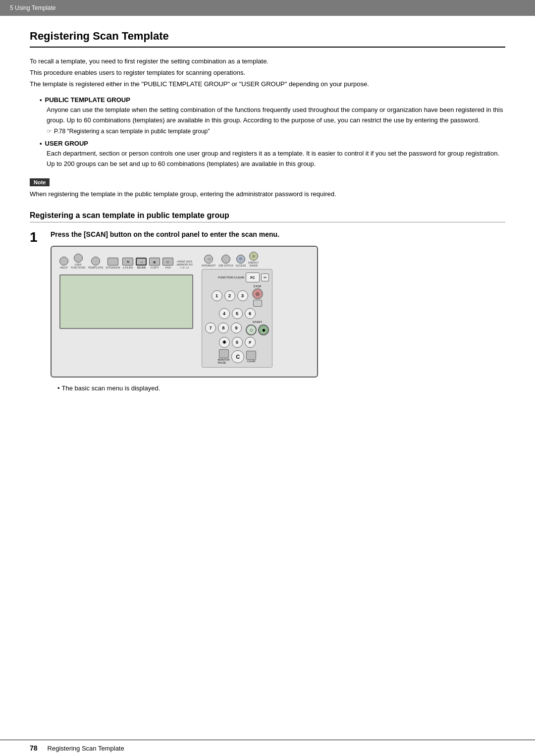  What do you see at coordinates (224, 314) in the screenshot?
I see `num-4: 4` at bounding box center [224, 314].